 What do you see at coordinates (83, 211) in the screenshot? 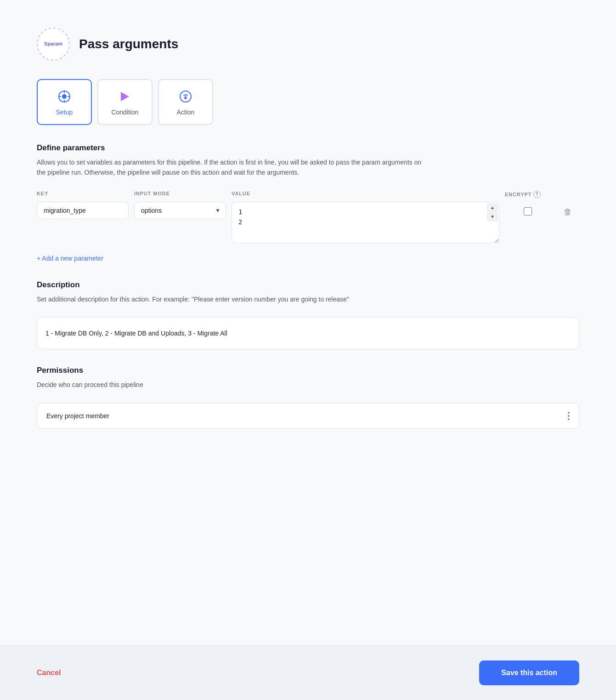
I see `key-field` at bounding box center [83, 211].